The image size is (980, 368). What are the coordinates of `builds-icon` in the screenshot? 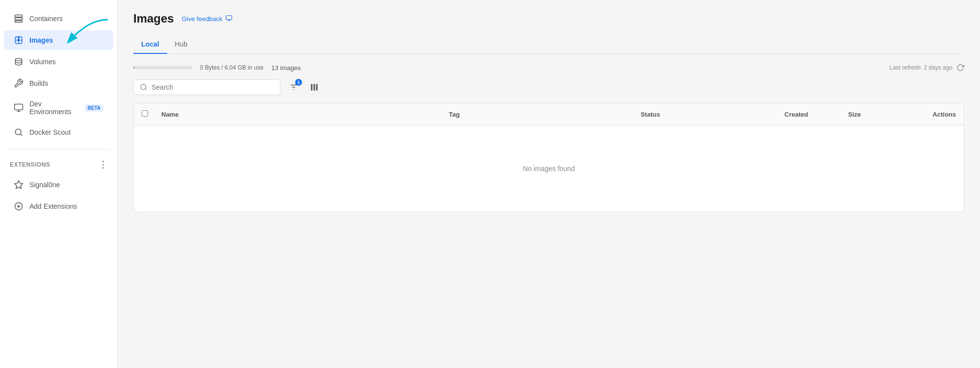 It's located at (19, 83).